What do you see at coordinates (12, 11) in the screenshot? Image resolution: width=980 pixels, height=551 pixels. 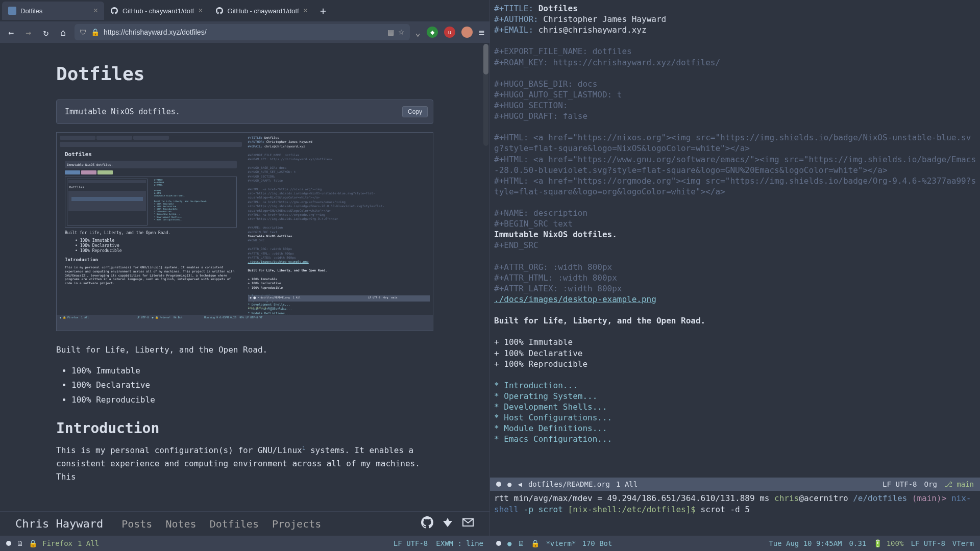 I see `favicon-icon` at bounding box center [12, 11].